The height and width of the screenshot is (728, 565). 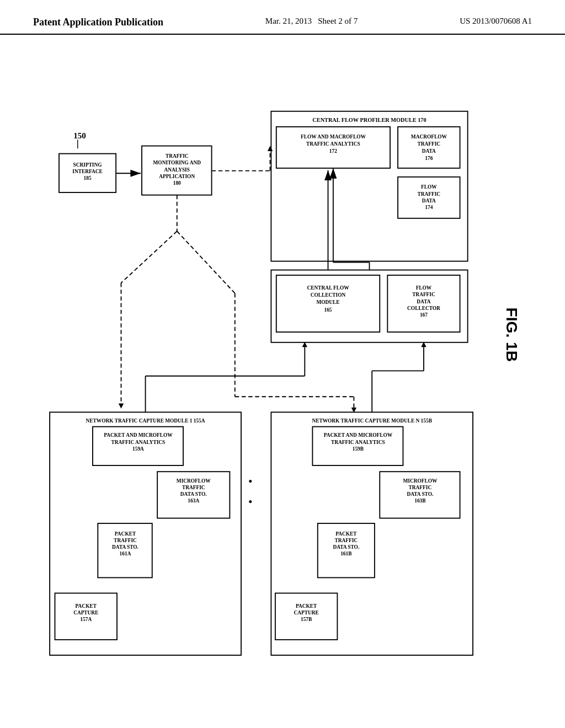 I want to click on svg-text: 157B, so click(x=306, y=619).